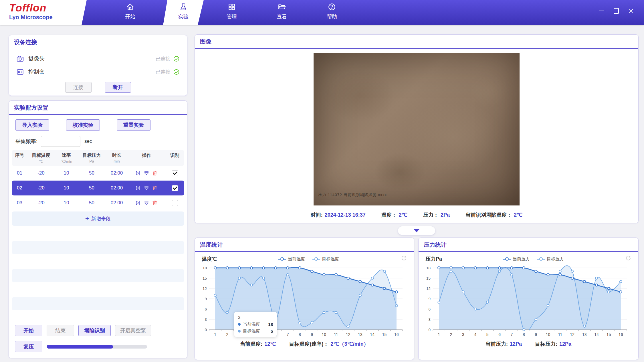 This screenshot has height=362, width=644. What do you see at coordinates (215, 335) in the screenshot?
I see `svg-text: 1` at bounding box center [215, 335].